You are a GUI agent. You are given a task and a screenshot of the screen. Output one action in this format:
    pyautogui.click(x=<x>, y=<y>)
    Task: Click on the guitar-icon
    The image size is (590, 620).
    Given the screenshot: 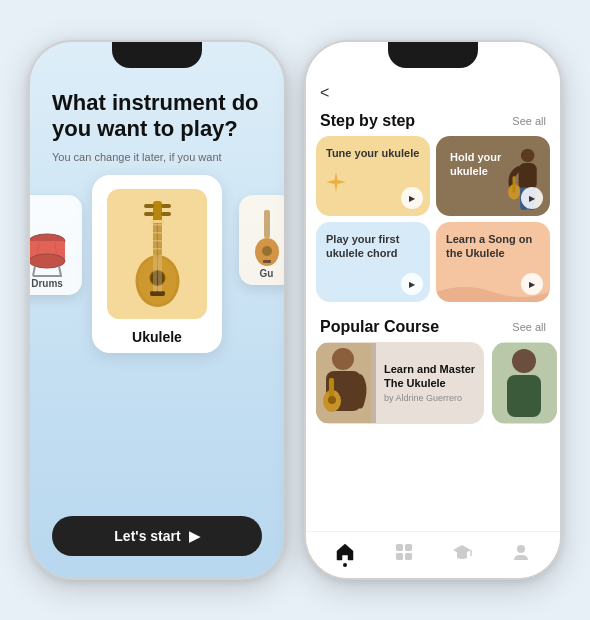 What is the action you would take?
    pyautogui.click(x=267, y=238)
    